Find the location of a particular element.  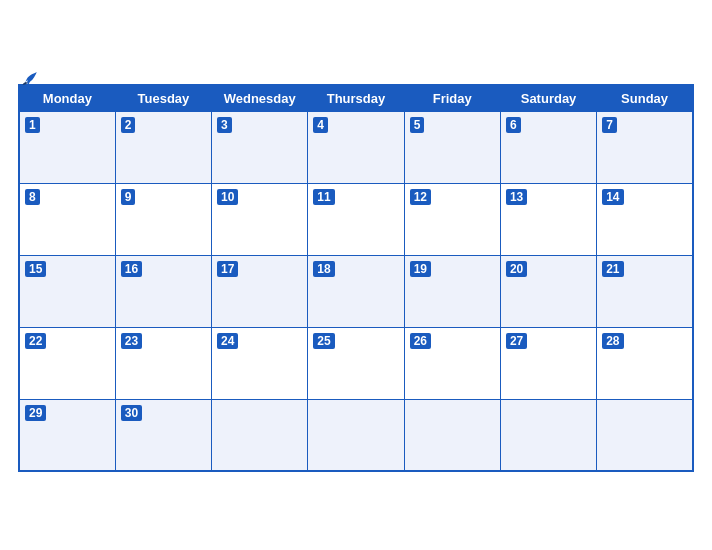

day-number-23: 23 is located at coordinates (132, 341).